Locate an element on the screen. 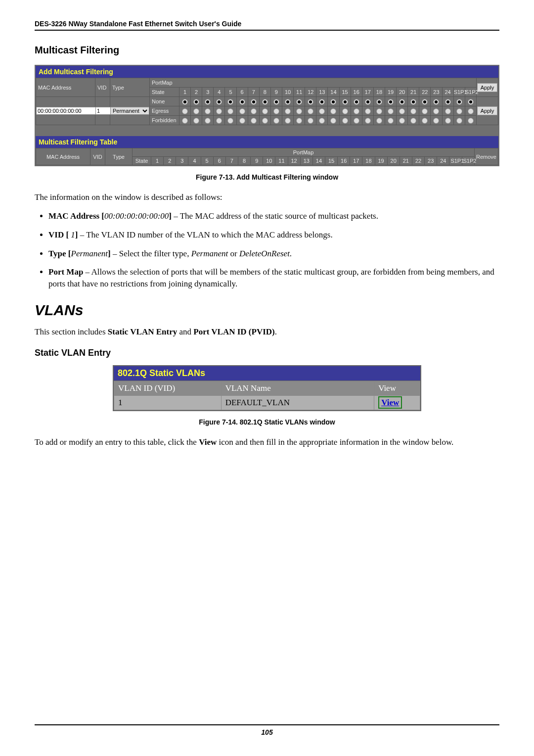  multicast-filtering-heading: Multicast Filtering is located at coordinates (267, 50).